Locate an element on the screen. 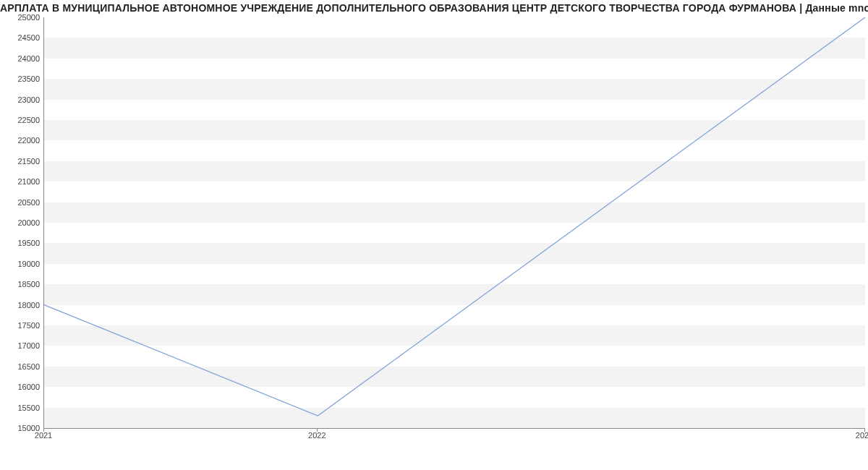 Image resolution: width=868 pixels, height=470 pixels. y-tick-label: 18000 is located at coordinates (22, 305).